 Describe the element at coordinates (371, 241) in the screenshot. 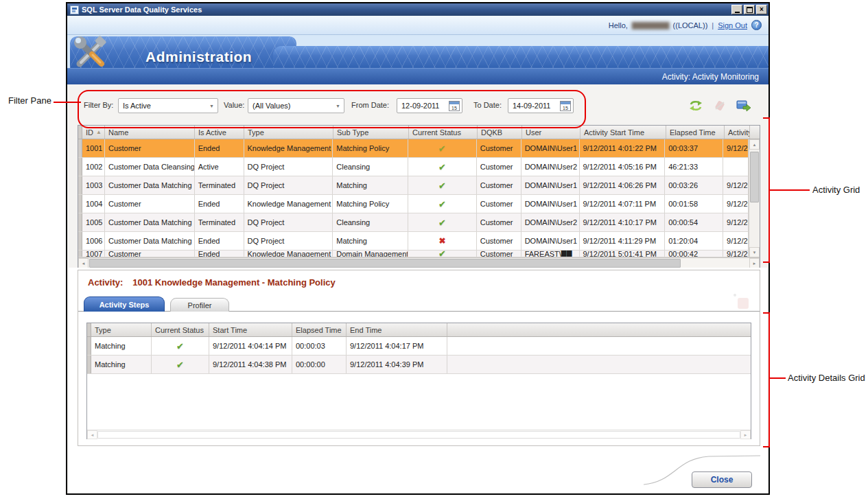

I see `cell: Matching` at that location.